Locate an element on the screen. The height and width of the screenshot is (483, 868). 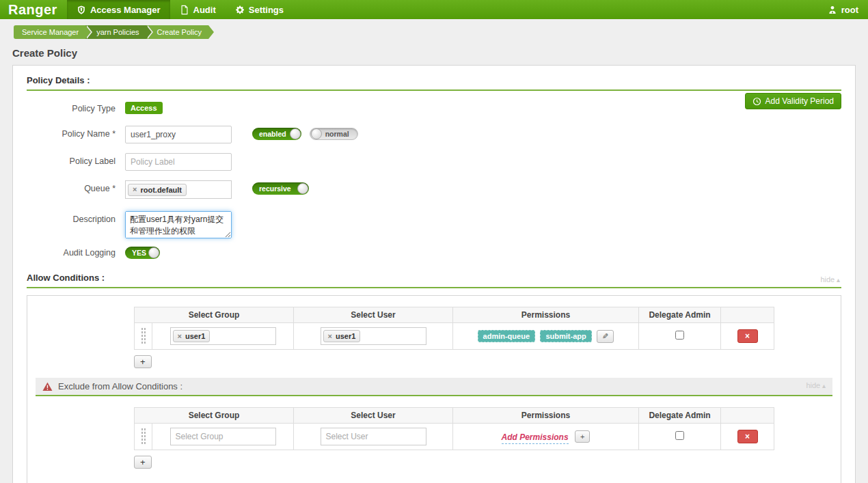
policy-status-toggles: enabled normal is located at coordinates (305, 133).